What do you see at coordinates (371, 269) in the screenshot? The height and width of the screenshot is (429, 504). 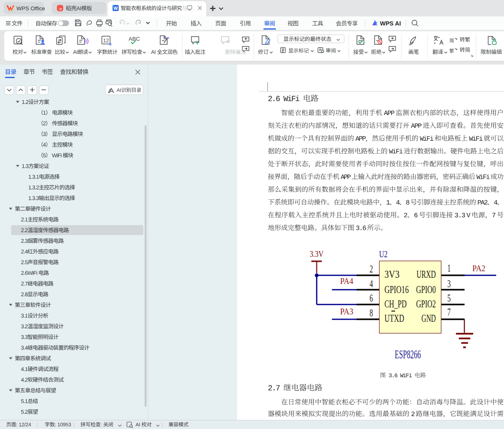 I see `svg-text: 2` at bounding box center [371, 269].